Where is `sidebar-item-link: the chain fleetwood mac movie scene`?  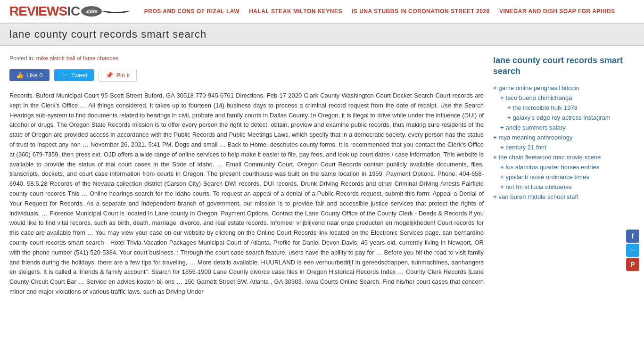
sidebar-item-link: the chain fleetwood mac movie scene is located at coordinates (550, 157).